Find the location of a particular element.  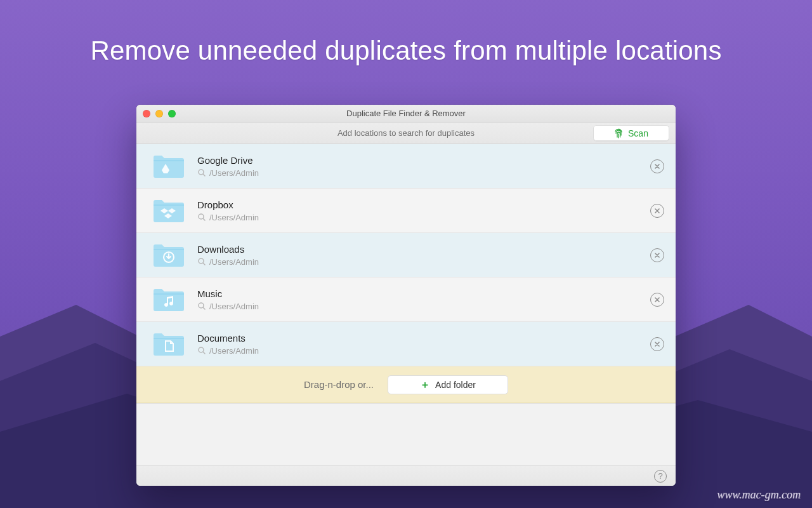

add-folder-label: Add folder is located at coordinates (455, 385).